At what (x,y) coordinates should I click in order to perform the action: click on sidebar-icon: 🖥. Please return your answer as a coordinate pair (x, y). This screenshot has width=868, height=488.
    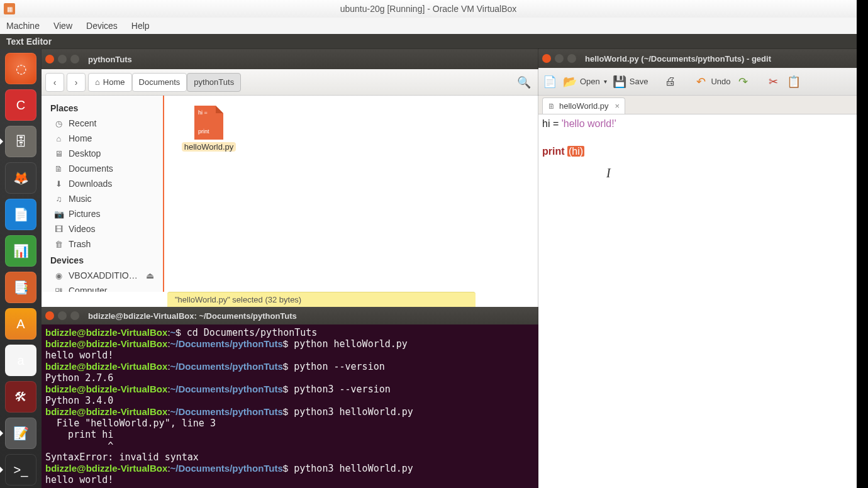
    Looking at the image, I should click on (59, 153).